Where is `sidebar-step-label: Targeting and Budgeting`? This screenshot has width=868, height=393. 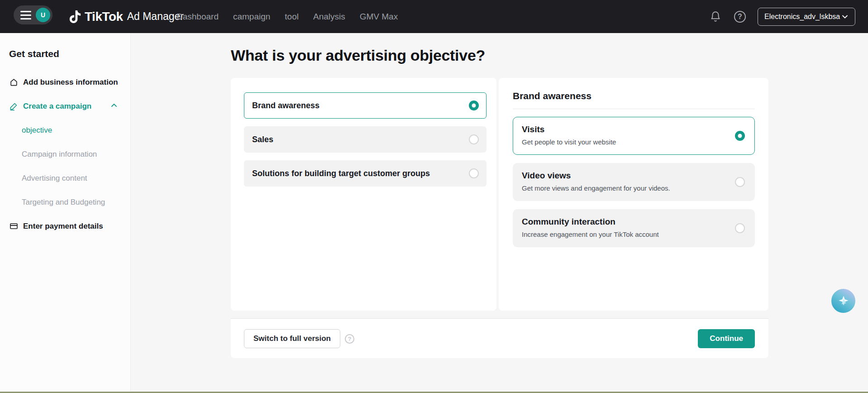
sidebar-step-label: Targeting and Budgeting is located at coordinates (63, 202).